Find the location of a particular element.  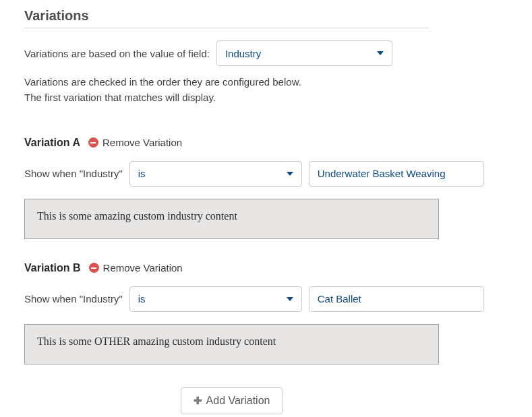

variation-title: Variation B is located at coordinates (53, 268).